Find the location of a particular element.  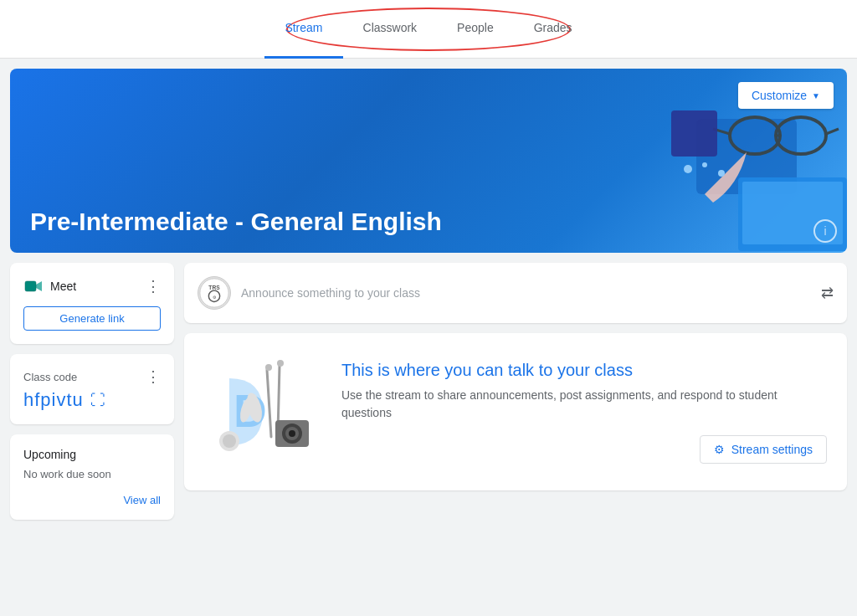

stream-settings-label: Stream settings is located at coordinates (772, 449).